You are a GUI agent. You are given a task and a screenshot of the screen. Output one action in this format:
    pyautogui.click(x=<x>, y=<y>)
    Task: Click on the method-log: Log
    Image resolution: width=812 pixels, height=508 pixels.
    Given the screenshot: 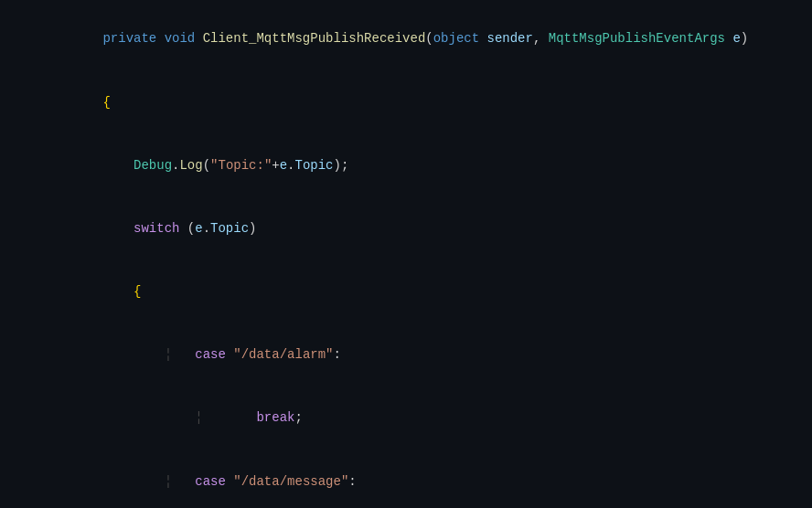 What is the action you would take?
    pyautogui.click(x=190, y=165)
    